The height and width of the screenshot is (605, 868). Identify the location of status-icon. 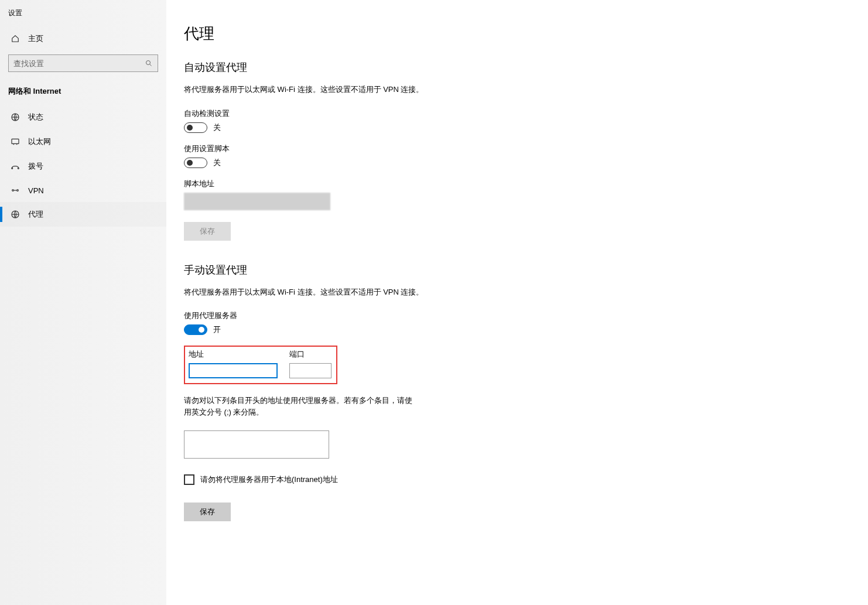
(15, 117).